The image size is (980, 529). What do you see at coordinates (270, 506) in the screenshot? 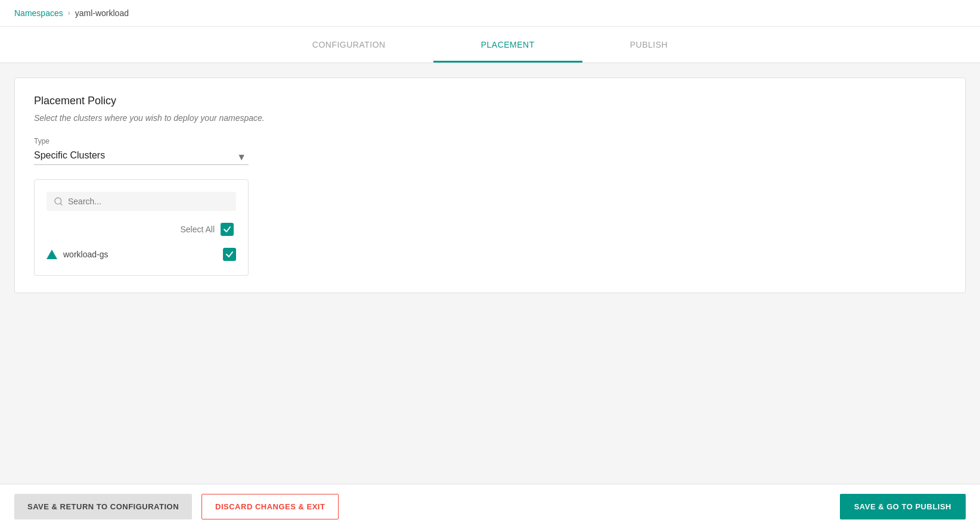
I see `discard-changes-button: DISCARD CHANGES & EXIT` at bounding box center [270, 506].